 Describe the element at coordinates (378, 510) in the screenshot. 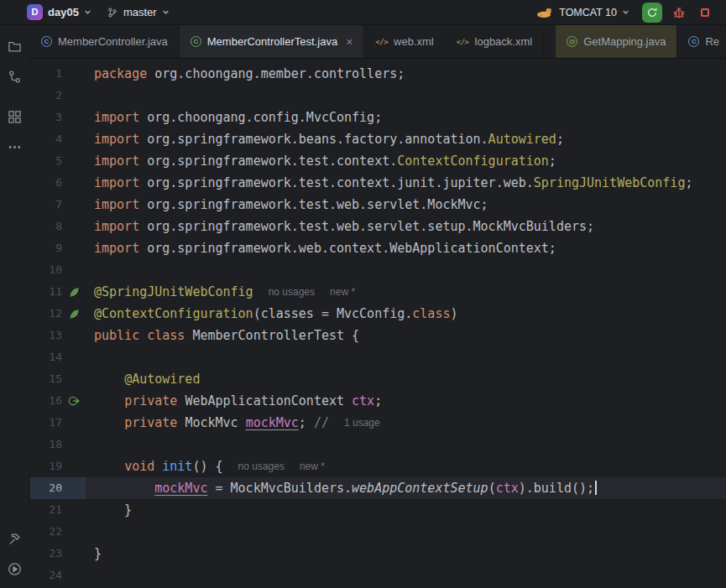

I see `code-line-21: 21 }` at that location.